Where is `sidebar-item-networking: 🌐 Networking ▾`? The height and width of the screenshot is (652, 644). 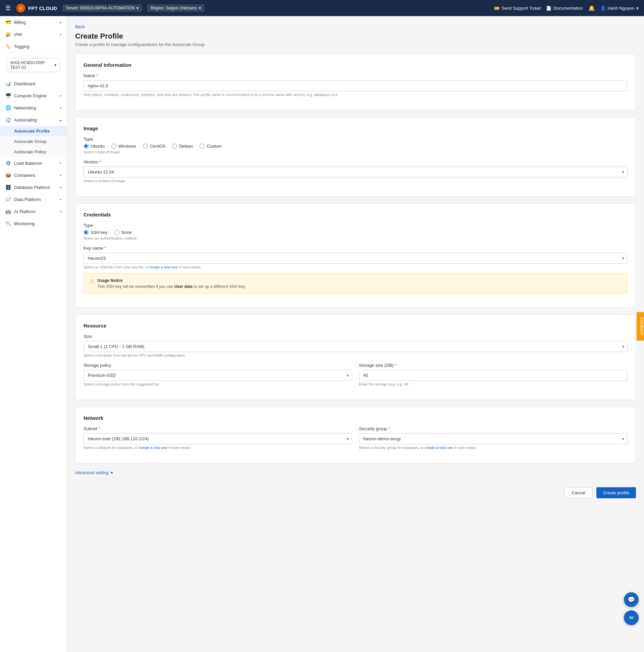 sidebar-item-networking: 🌐 Networking ▾ is located at coordinates (33, 108).